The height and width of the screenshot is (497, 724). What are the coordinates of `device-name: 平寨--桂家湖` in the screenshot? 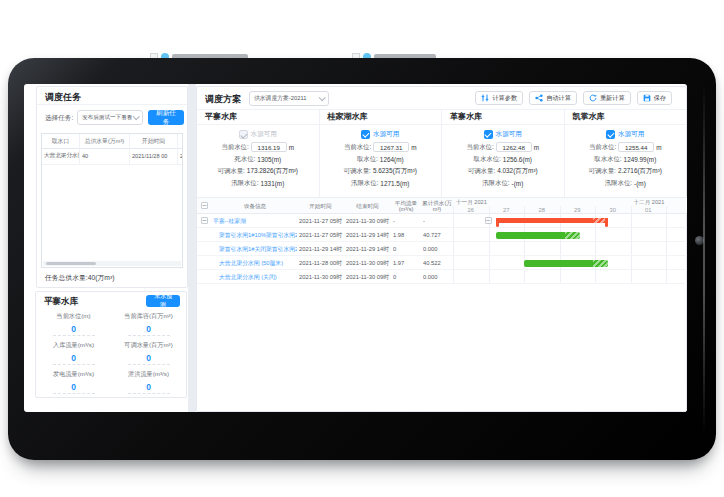 It's located at (255, 221).